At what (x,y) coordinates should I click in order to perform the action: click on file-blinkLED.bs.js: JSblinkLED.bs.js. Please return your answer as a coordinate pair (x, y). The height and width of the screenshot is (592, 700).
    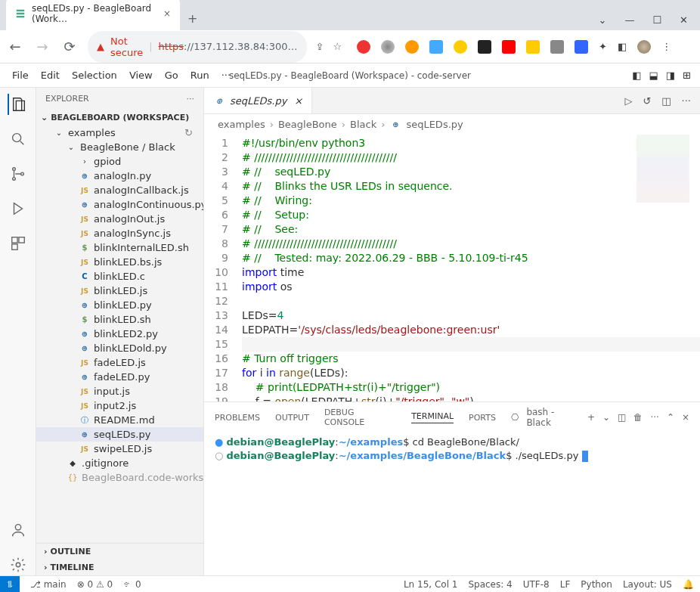
    Looking at the image, I should click on (119, 262).